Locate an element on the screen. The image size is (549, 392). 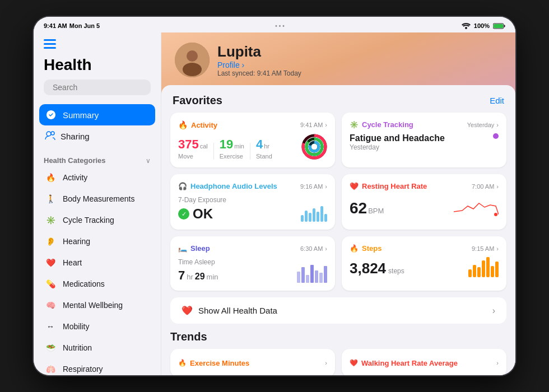
edit-button: Edit is located at coordinates (497, 101).